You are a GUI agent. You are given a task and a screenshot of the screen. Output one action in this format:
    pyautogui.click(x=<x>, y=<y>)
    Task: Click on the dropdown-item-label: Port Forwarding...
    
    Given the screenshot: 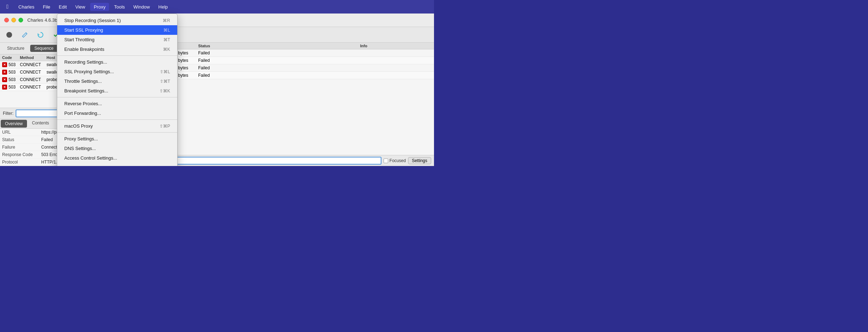 What is the action you would take?
    pyautogui.click(x=82, y=113)
    